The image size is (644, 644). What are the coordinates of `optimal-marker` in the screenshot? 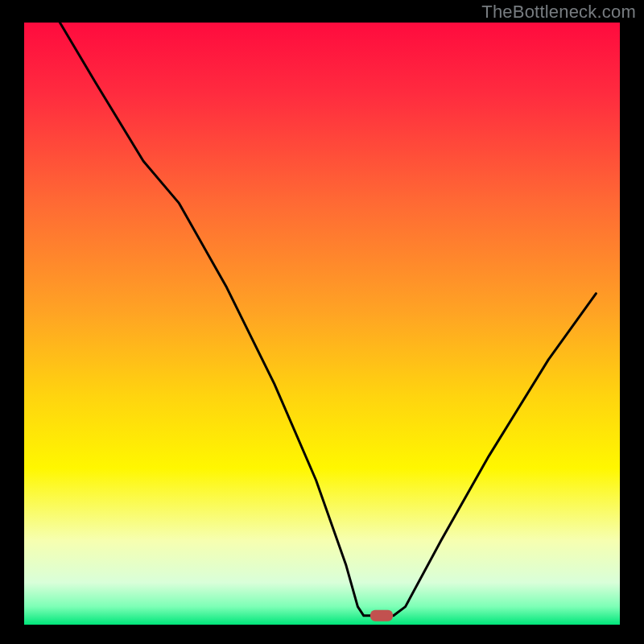 It's located at (382, 616).